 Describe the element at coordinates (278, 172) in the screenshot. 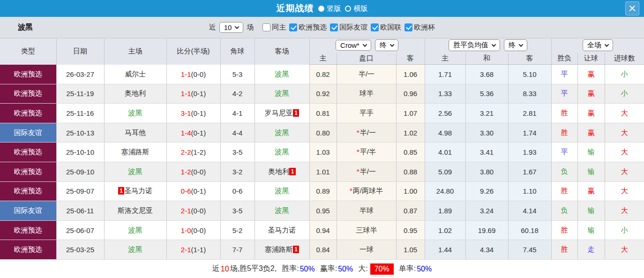

I see `away-team-name: 奥地利` at that location.